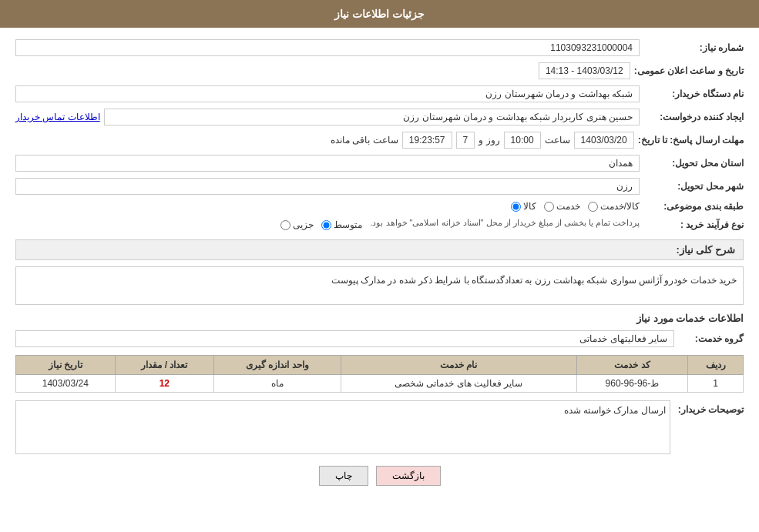 The image size is (759, 532). What do you see at coordinates (458, 365) in the screenshot?
I see `col-header-name: نام خدمت` at bounding box center [458, 365].